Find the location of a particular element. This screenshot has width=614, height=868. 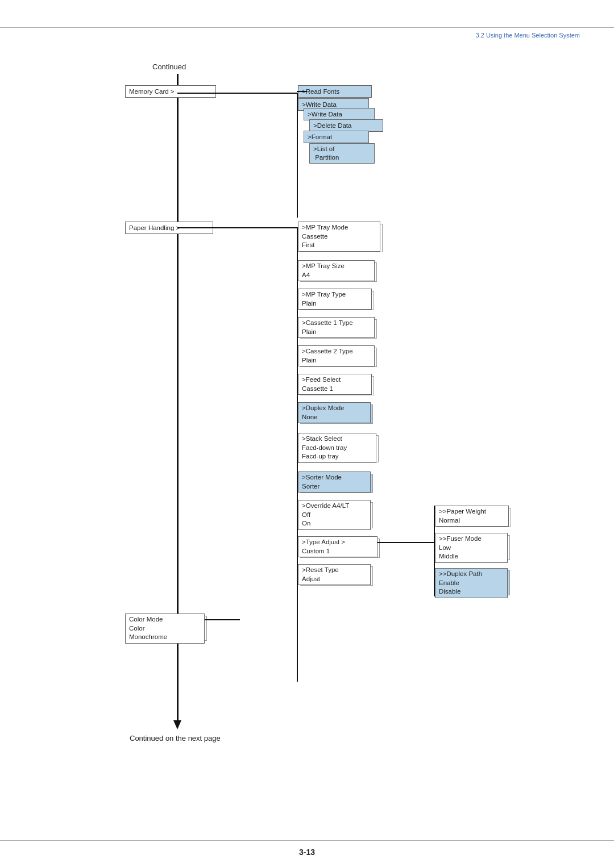

cassette2-type-box: >Cassette 2 TypePlain is located at coordinates (337, 356).